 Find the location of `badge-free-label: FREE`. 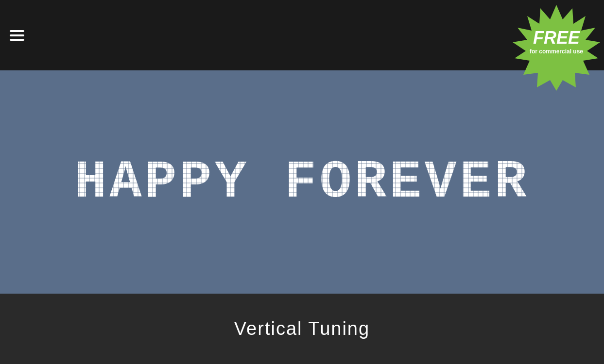

badge-free-label: FREE is located at coordinates (557, 38).